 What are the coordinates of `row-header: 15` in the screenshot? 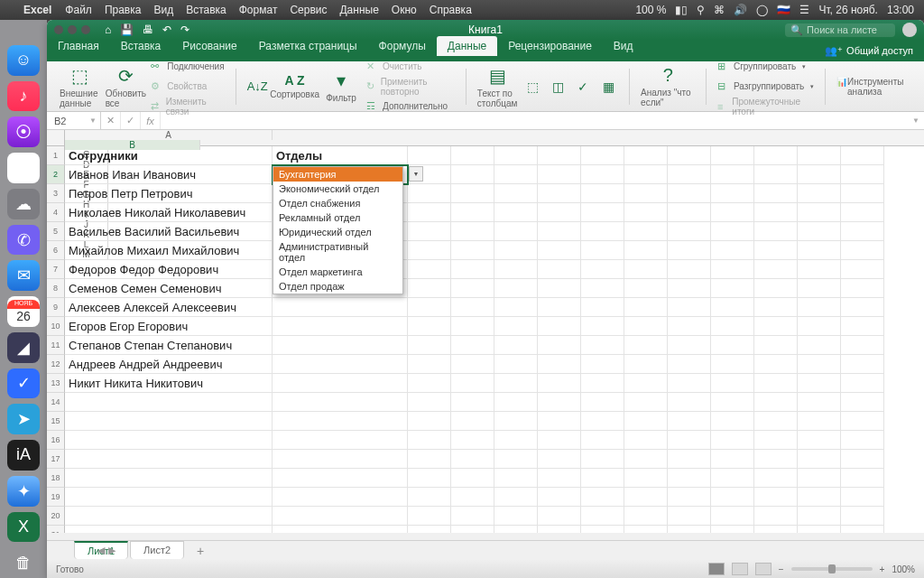 It's located at (56, 421).